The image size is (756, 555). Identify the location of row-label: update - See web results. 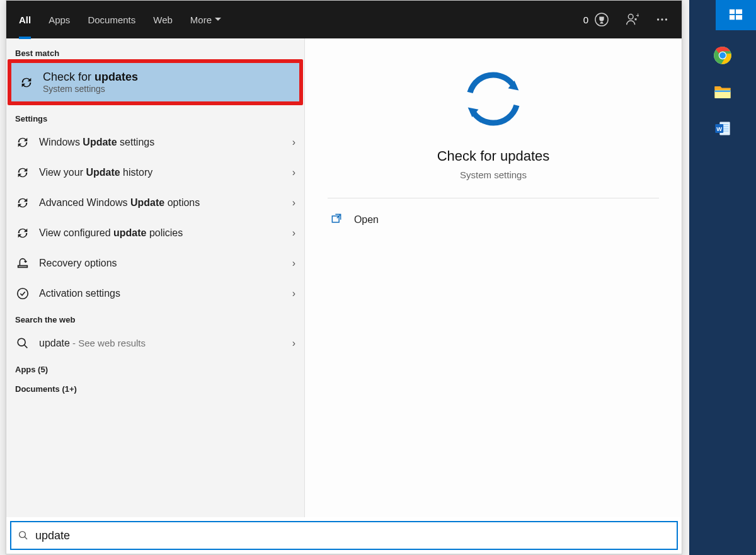
(161, 343).